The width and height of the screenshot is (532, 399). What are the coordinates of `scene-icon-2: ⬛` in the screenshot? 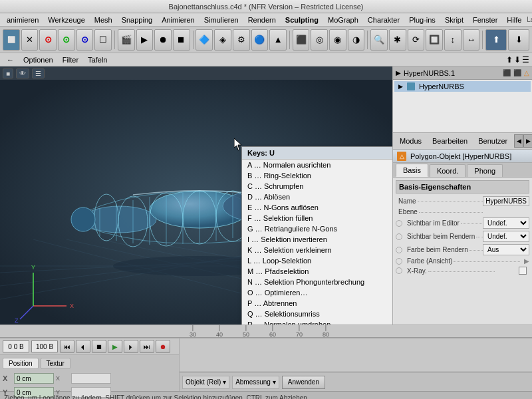 It's located at (517, 73).